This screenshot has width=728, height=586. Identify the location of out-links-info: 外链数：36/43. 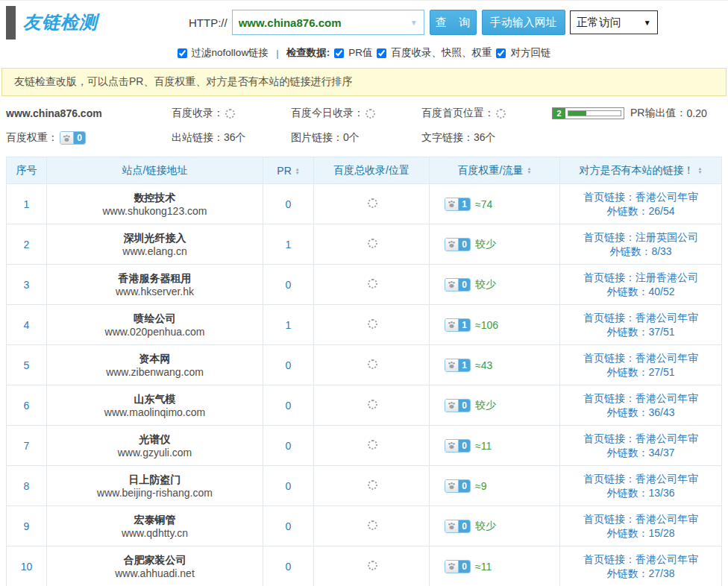
(641, 413).